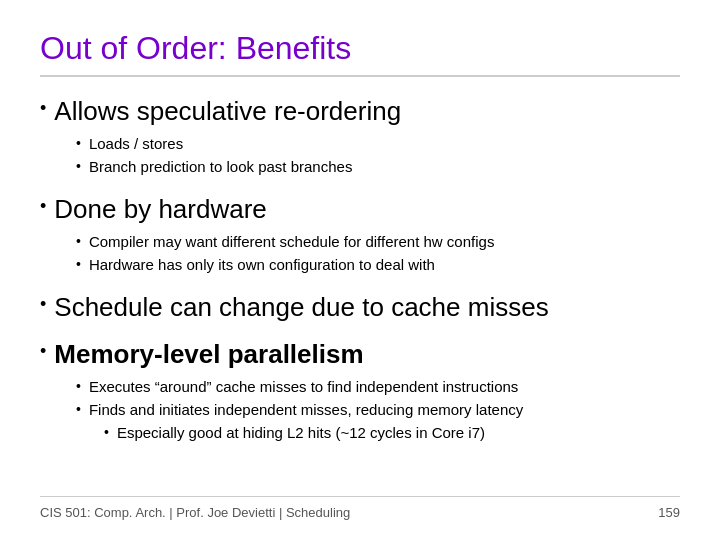  What do you see at coordinates (360, 139) in the screenshot?
I see `section-1: • Allows speculative re-ordering • Loads…` at bounding box center [360, 139].